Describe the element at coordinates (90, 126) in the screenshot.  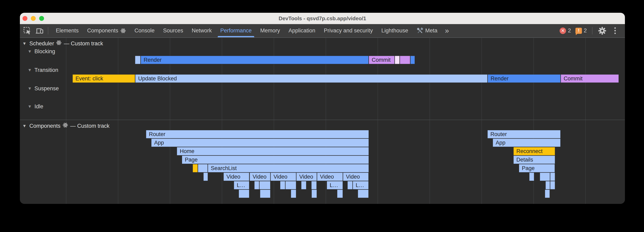
I see `track-suffix: — Custom track` at that location.